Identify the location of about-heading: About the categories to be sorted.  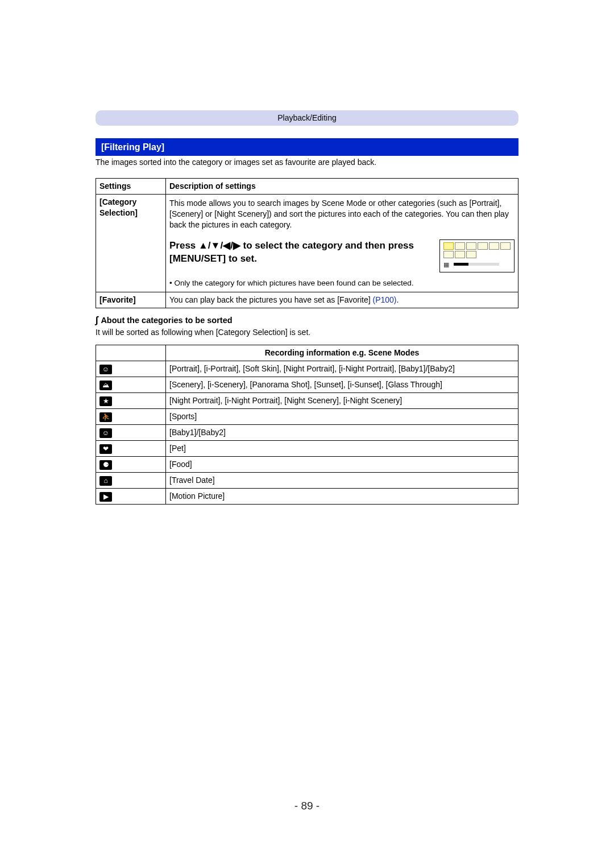
(307, 321).